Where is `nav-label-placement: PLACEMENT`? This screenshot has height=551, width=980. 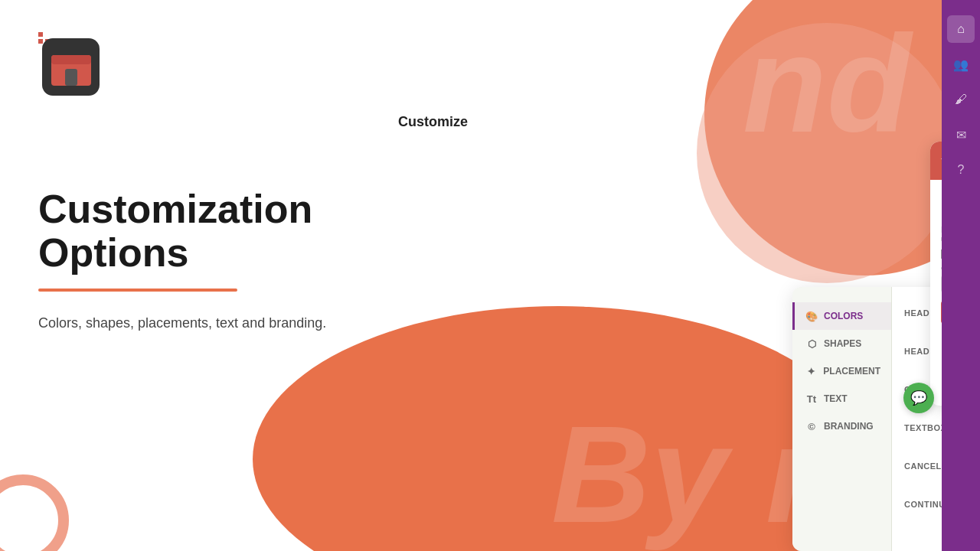 nav-label-placement: PLACEMENT is located at coordinates (851, 371).